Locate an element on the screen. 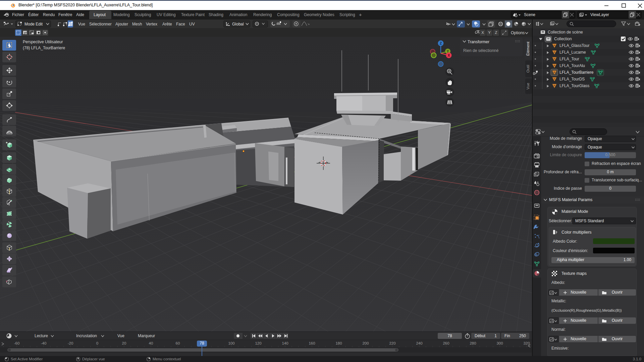  svg-text: Vue is located at coordinates (528, 86).